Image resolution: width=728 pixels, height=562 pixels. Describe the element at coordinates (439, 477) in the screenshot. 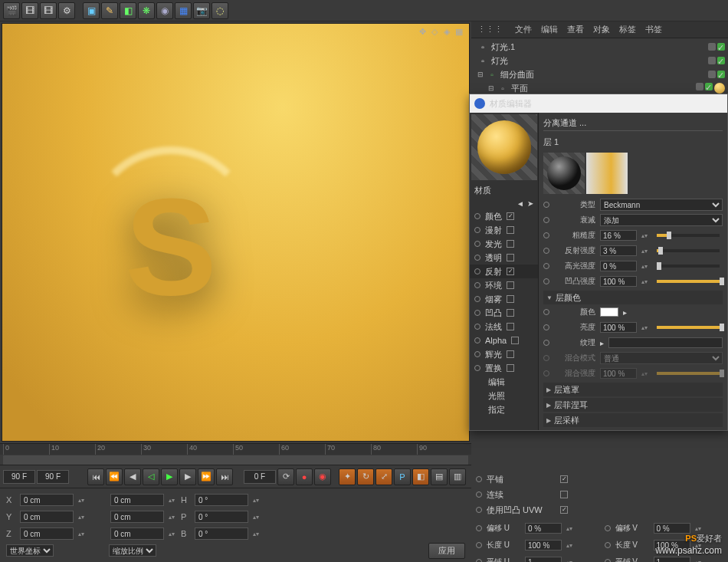

I see `scene-icon: ▤` at that location.